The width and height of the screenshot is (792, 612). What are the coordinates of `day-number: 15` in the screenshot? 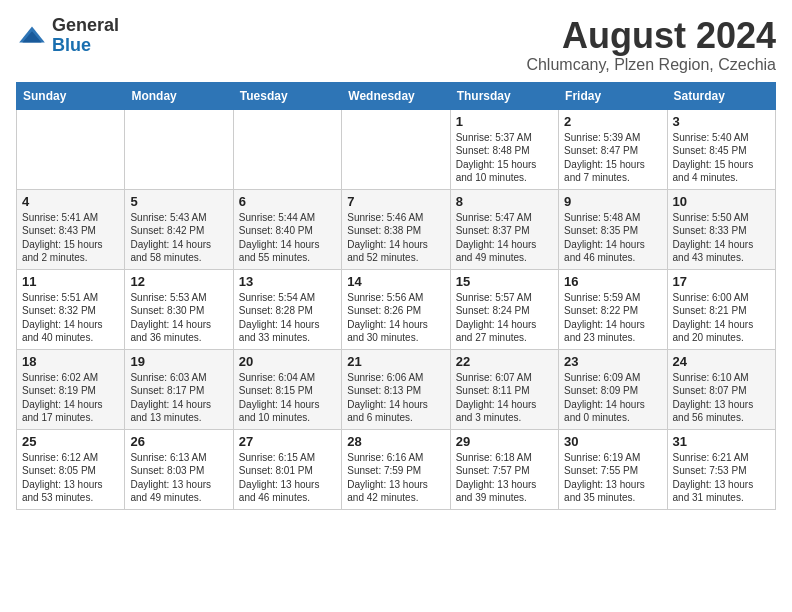 It's located at (504, 282).